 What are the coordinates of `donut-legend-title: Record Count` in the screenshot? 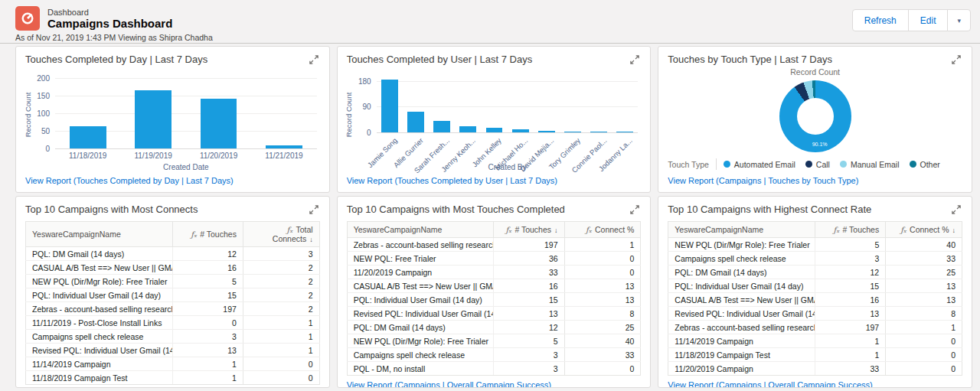 It's located at (815, 72).